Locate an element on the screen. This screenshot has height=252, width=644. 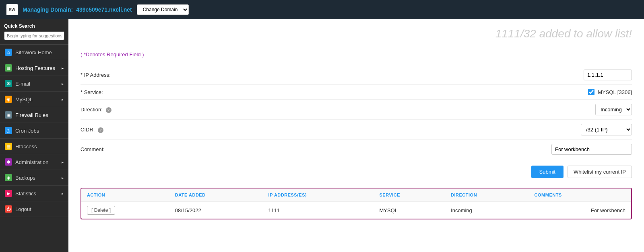
cron-jobs-label: Cron Jobs is located at coordinates (27, 131).